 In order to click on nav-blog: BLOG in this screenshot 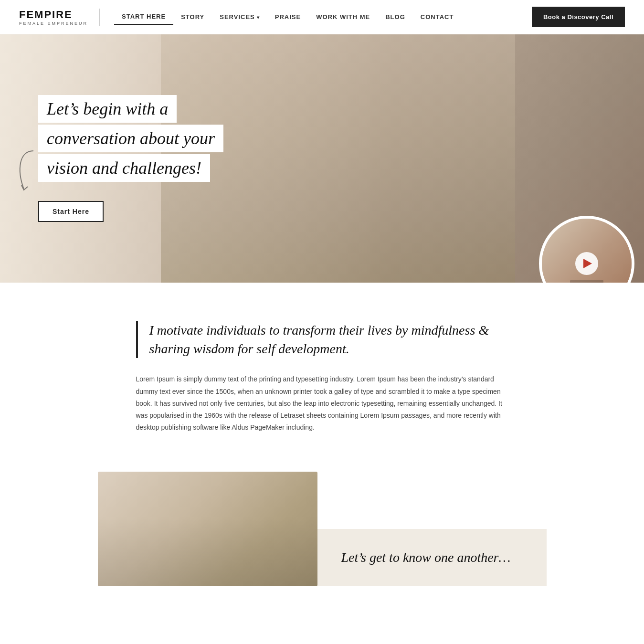, I will do `click(395, 17)`.